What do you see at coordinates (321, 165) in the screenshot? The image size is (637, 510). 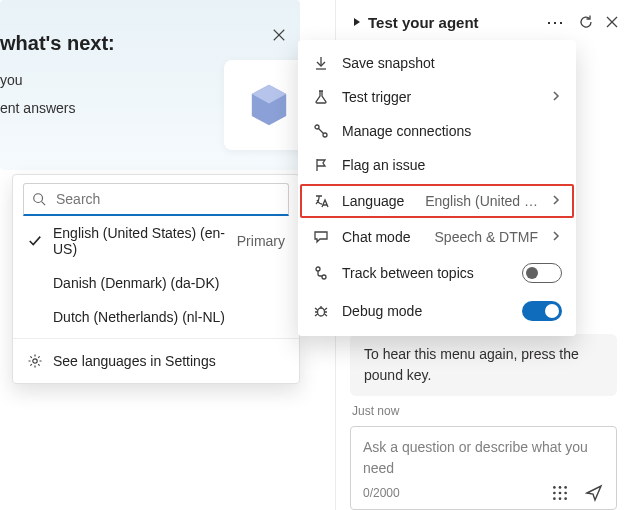 I see `flag-icon` at bounding box center [321, 165].